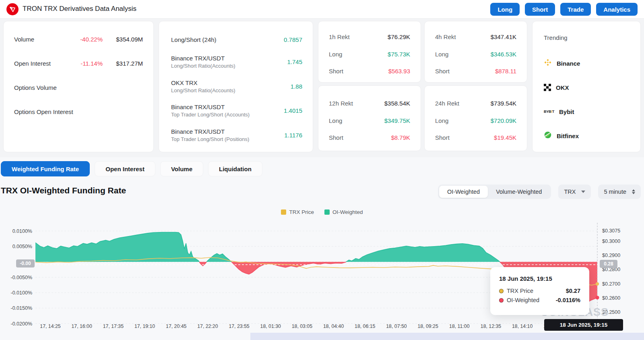 The image size is (644, 340). Describe the element at coordinates (123, 64) in the screenshot. I see `stat-value: $317.27M` at that location.